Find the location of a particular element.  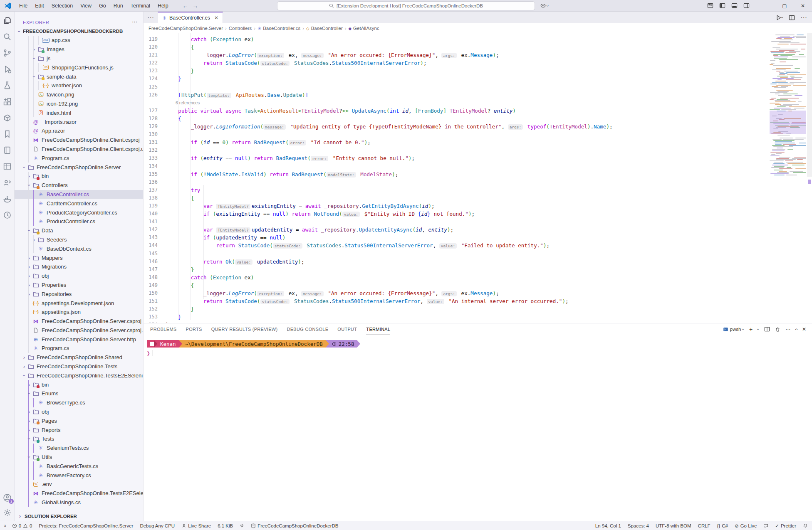

codelens-references: 6 references is located at coordinates (494, 103).